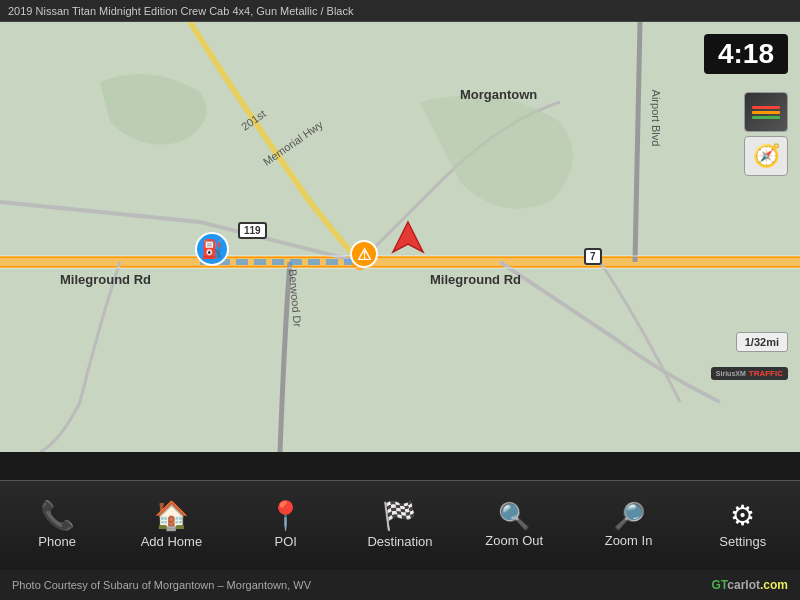  I want to click on phone-icon: 📞, so click(58, 516).